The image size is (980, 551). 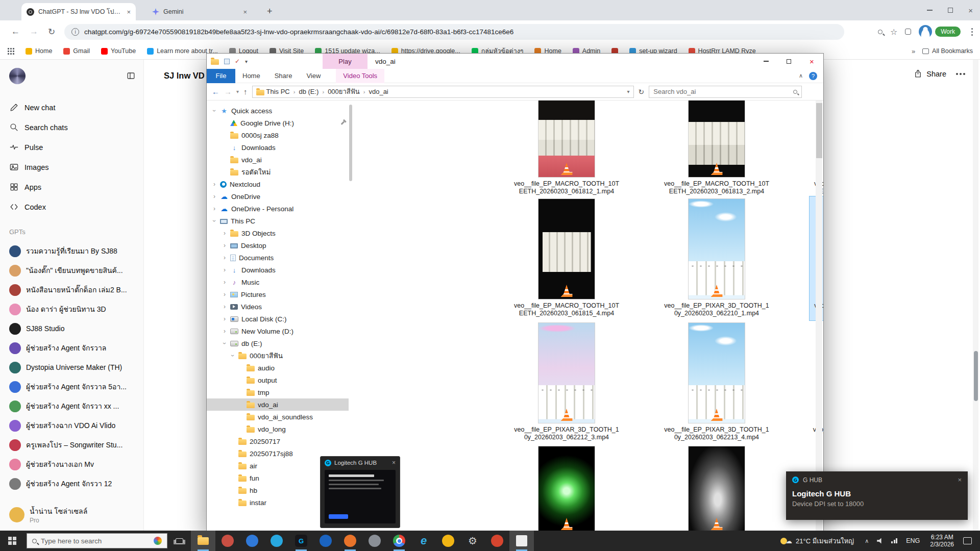 What do you see at coordinates (308, 92) in the screenshot?
I see `breadcrumb-segment: db (E:)` at bounding box center [308, 92].